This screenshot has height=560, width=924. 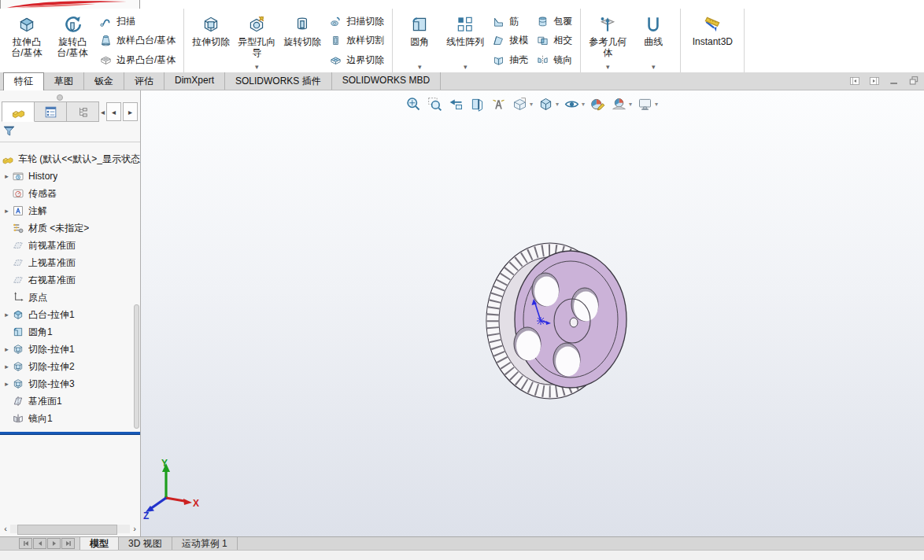 I want to click on study-tab: 运动算例 1, so click(x=205, y=543).